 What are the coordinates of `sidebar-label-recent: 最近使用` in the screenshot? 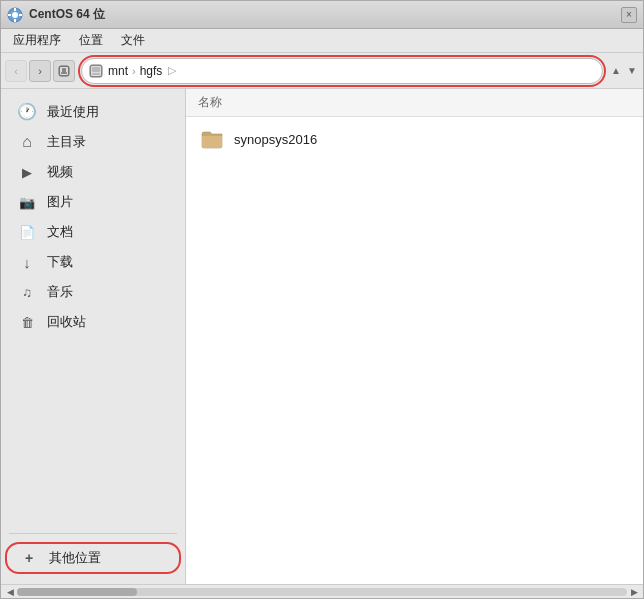 It's located at (73, 112).